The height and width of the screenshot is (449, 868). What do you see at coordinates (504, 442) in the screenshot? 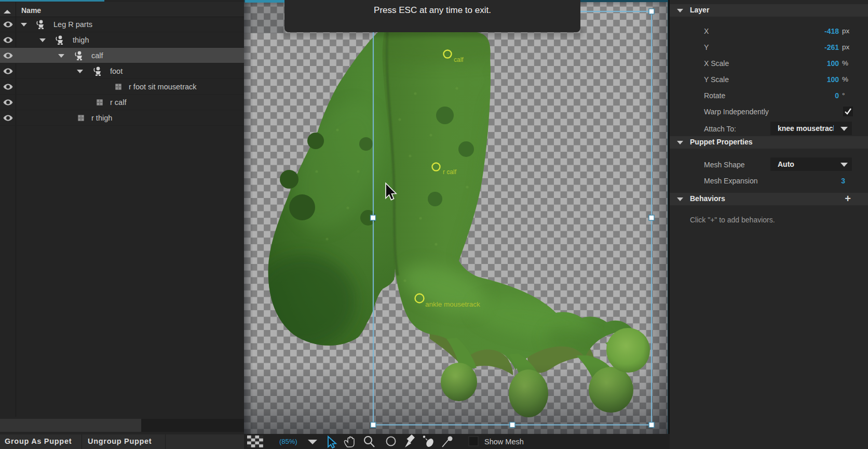
I see `svg-text: Show Mesh` at bounding box center [504, 442].